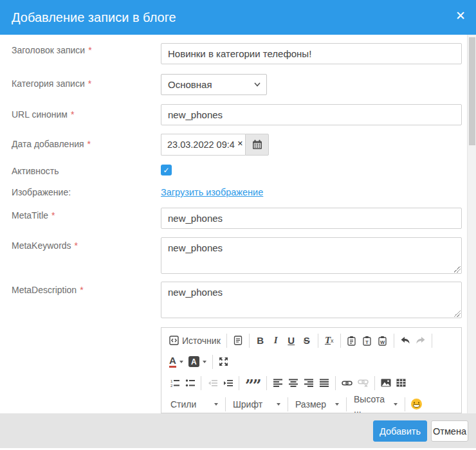 Image resolution: width=476 pixels, height=450 pixels. What do you see at coordinates (351, 341) in the screenshot?
I see `paste-icon` at bounding box center [351, 341].